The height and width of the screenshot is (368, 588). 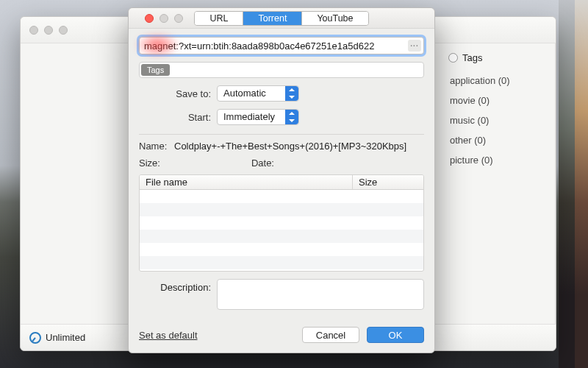 What do you see at coordinates (395, 335) in the screenshot?
I see `ok-button: OK` at bounding box center [395, 335].